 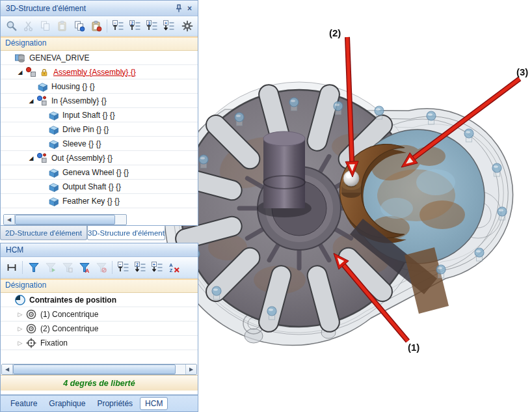 What do you see at coordinates (31, 314) in the screenshot?
I see `concentric-icon` at bounding box center [31, 314].